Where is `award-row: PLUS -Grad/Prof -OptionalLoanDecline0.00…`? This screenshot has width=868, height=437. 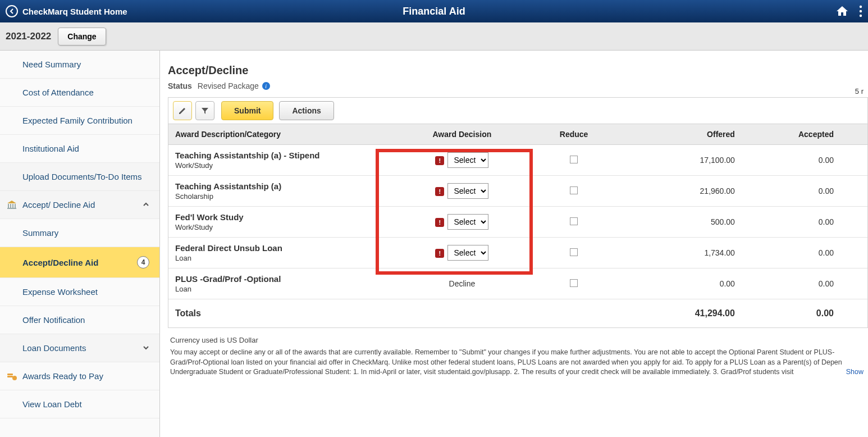 award-row: PLUS -Grad/Prof -OptionalLoanDecline0.00… is located at coordinates (518, 284).